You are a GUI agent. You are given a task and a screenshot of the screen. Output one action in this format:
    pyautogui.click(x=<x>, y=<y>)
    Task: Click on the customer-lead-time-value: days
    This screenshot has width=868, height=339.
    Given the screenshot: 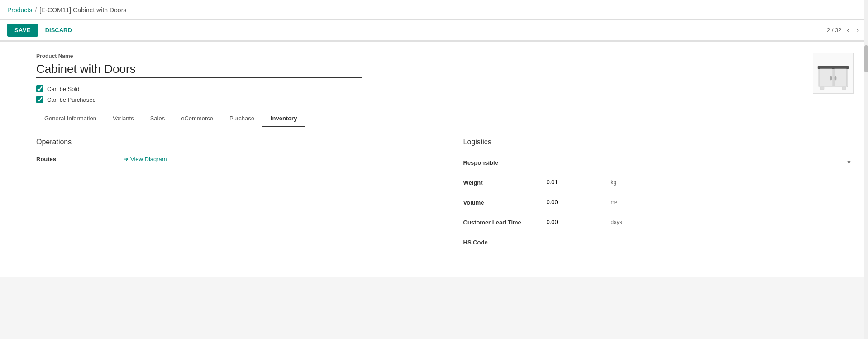 What is the action you would take?
    pyautogui.click(x=700, y=222)
    